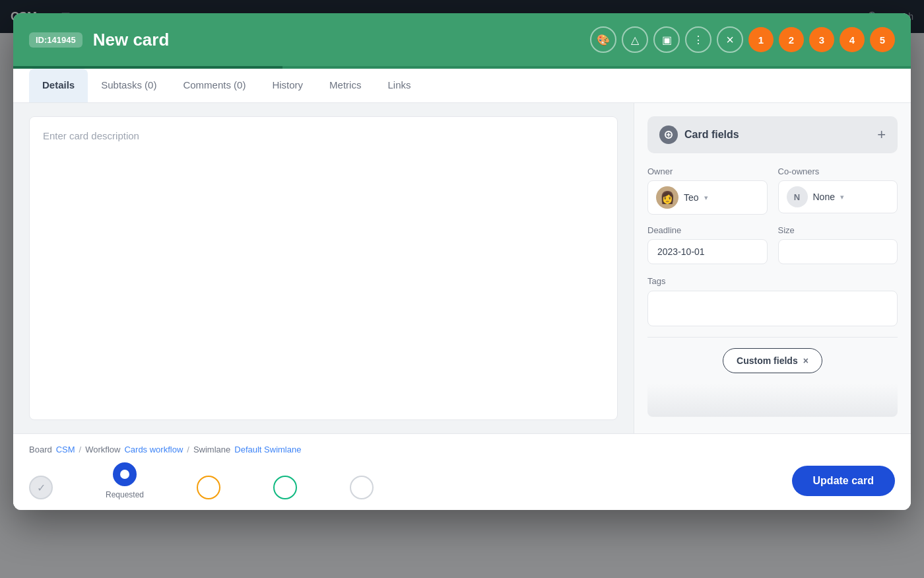 The height and width of the screenshot is (578, 924). What do you see at coordinates (462, 86) in the screenshot?
I see `modal-tabs: Details Subtasks (0) Comments (0) Histor…` at bounding box center [462, 86].